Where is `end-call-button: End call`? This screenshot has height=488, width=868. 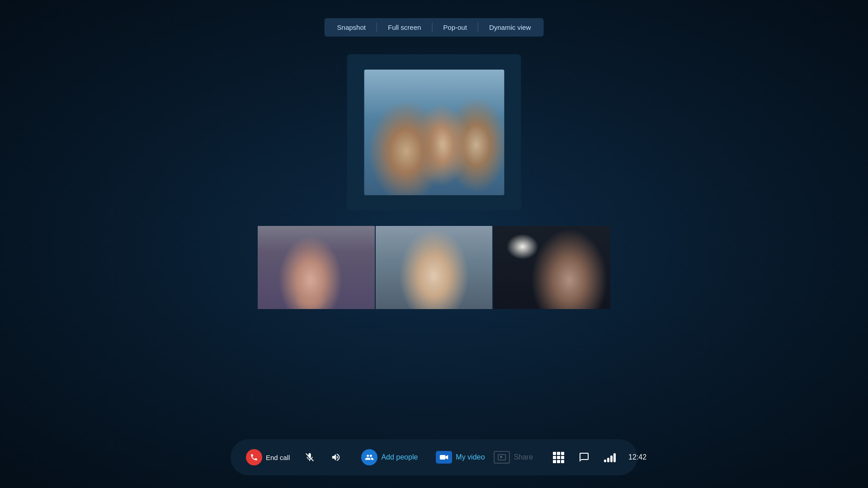 end-call-button: End call is located at coordinates (268, 457).